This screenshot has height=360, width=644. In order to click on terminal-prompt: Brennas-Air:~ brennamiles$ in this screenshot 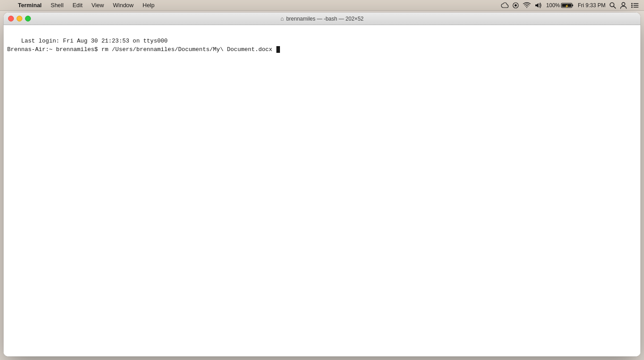, I will do `click(53, 49)`.